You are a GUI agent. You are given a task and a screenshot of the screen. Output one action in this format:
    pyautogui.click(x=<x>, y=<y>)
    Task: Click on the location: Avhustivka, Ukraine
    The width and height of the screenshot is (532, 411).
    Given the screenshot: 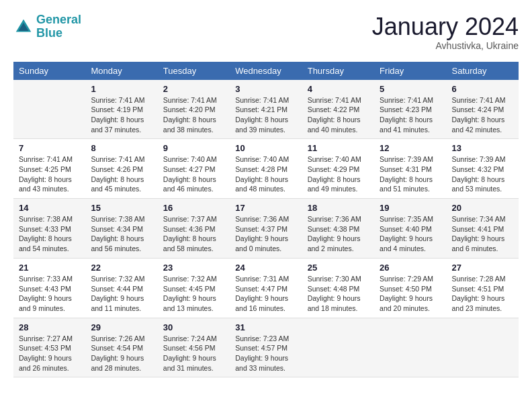 What is the action you would take?
    pyautogui.click(x=445, y=46)
    